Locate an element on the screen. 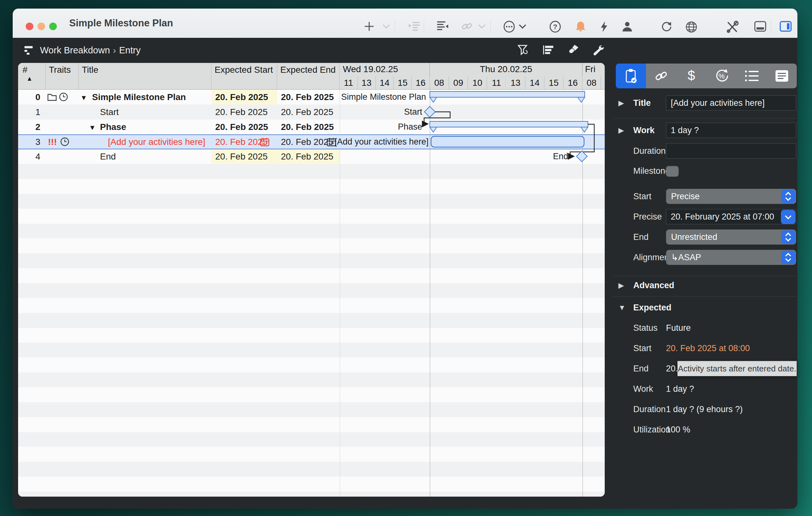  gantt-day-header-wed: Wed 19.02.25 is located at coordinates (385, 70).